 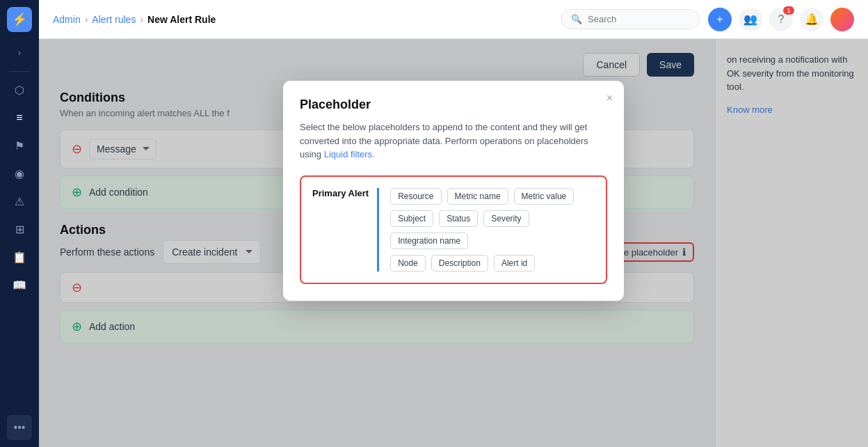 What do you see at coordinates (812, 19) in the screenshot?
I see `bell-button: 🔔` at bounding box center [812, 19].